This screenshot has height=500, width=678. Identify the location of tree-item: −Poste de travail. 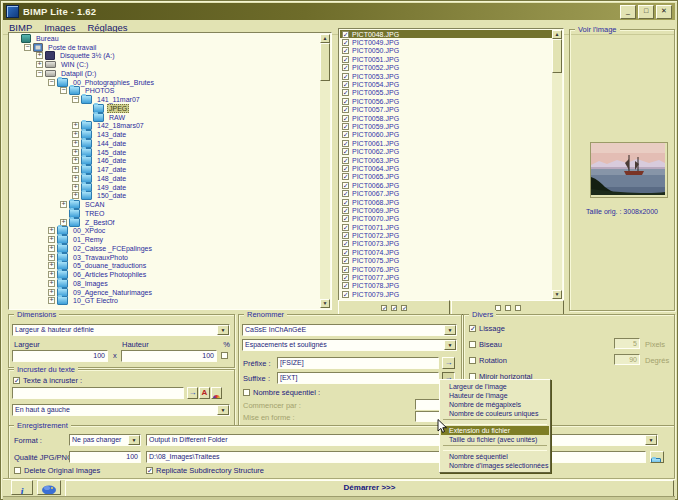
(165, 48).